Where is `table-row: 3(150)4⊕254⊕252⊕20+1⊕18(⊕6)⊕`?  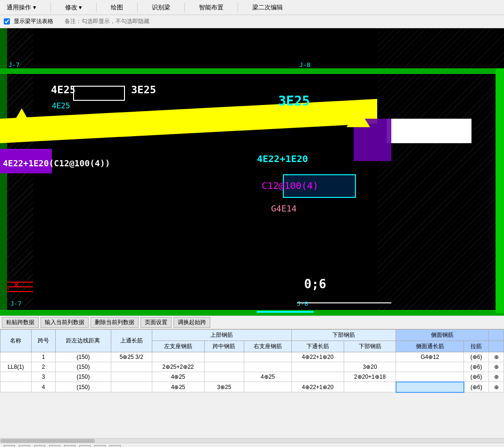 table-row: 3(150)4⊕254⊕252⊕20+1⊕18(⊕6)⊕ is located at coordinates (252, 377).